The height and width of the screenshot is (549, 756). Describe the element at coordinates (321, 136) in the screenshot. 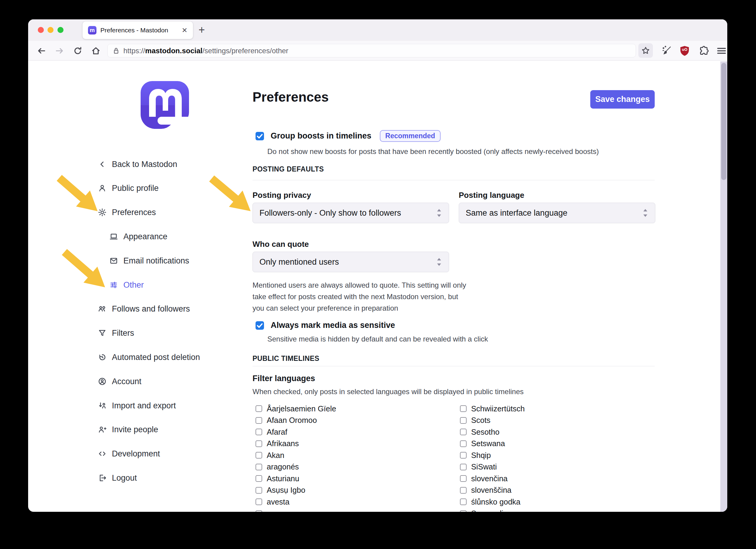

I see `group-boosts-label: Group boosts in timelines` at that location.